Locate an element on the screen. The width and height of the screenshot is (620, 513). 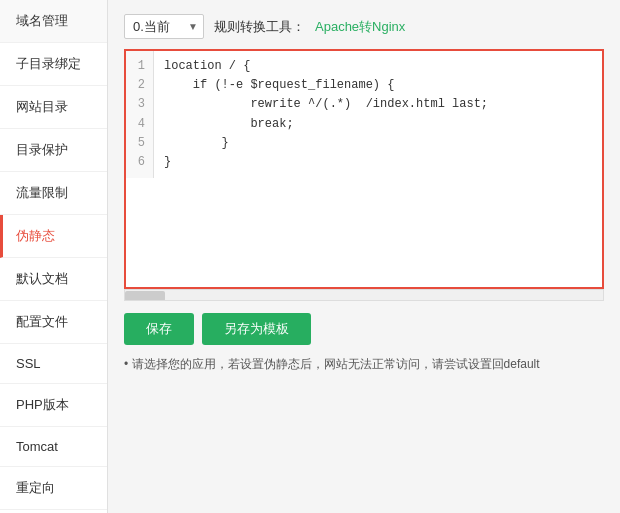
version-select-wrapper: 0.当前 ▼ is located at coordinates (164, 26).